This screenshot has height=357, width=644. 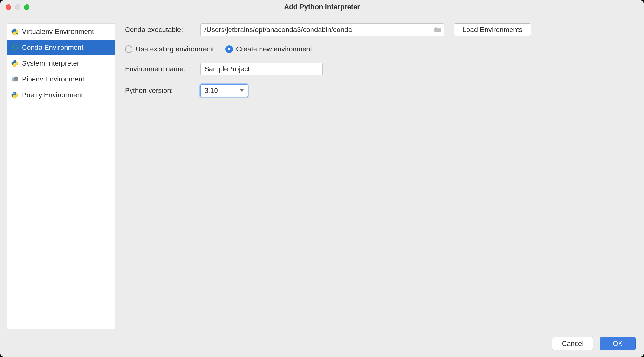 I want to click on titlebar: Add Python Interpreter, so click(x=322, y=7).